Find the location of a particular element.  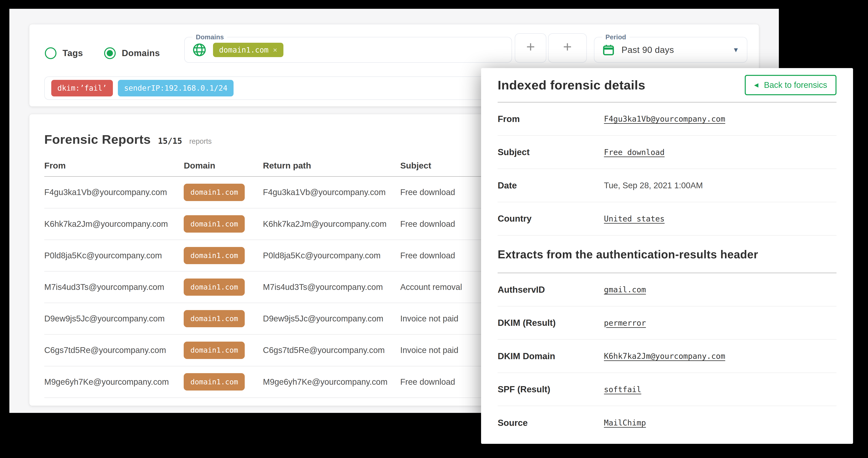

detail-value: softfail is located at coordinates (623, 389).